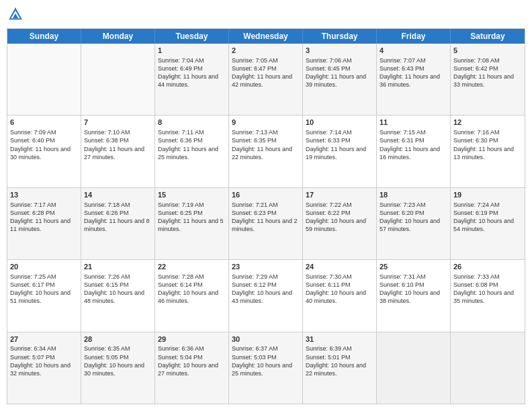  Describe the element at coordinates (118, 195) in the screenshot. I see `day-number: 14` at that location.